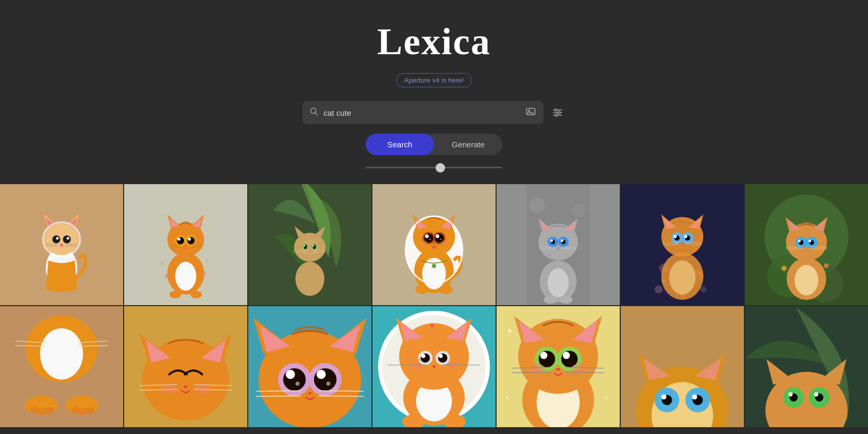 The height and width of the screenshot is (434, 868). Describe the element at coordinates (422, 113) in the screenshot. I see `search-input` at that location.